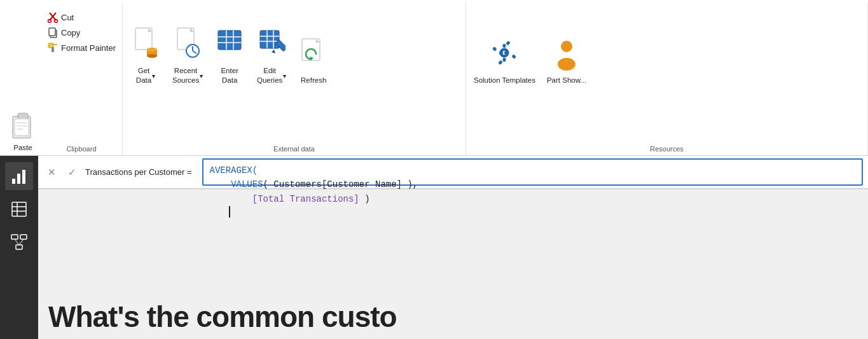 The width and height of the screenshot is (868, 339). I want to click on recent-sources-label: RecentSources, so click(186, 76).